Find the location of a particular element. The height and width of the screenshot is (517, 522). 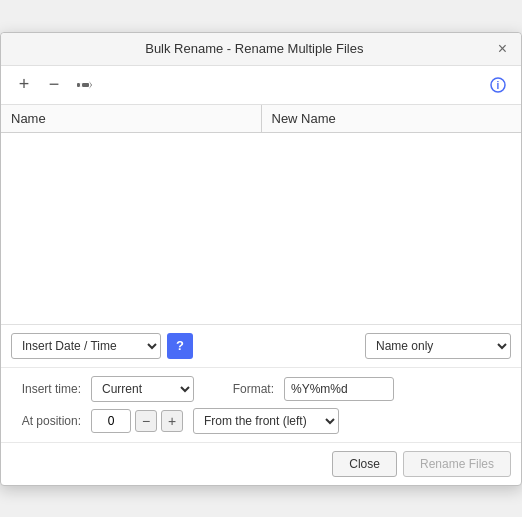

col-newname-header: New Name is located at coordinates (392, 118).